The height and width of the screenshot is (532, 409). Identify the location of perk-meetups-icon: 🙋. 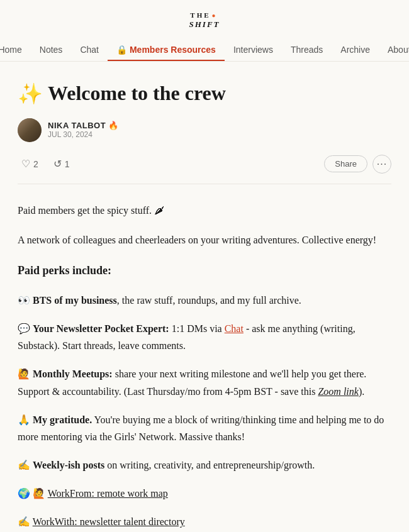
(25, 374).